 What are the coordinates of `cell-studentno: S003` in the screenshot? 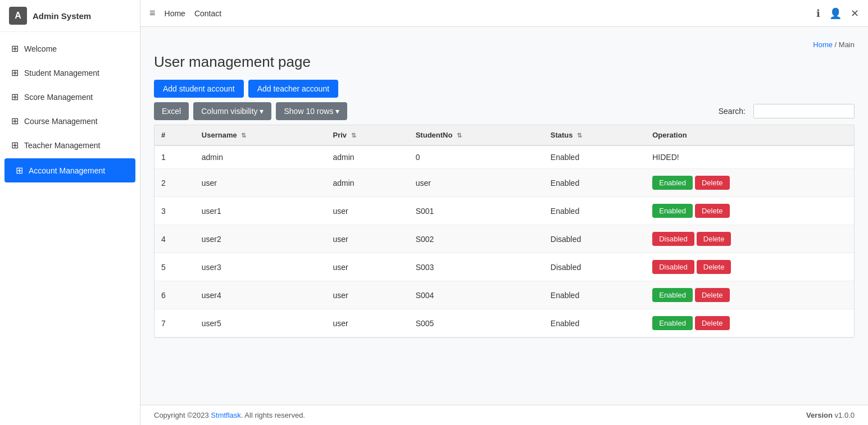 It's located at (476, 267).